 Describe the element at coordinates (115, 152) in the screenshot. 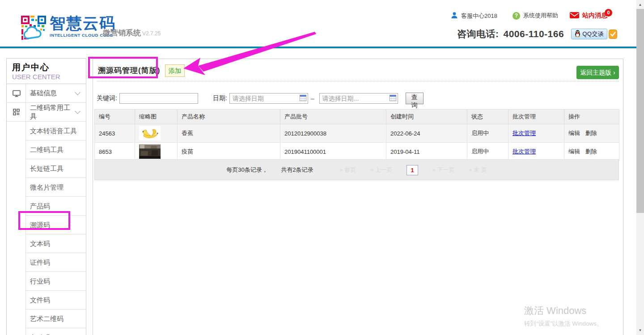

I see `cell-id: 8653` at that location.